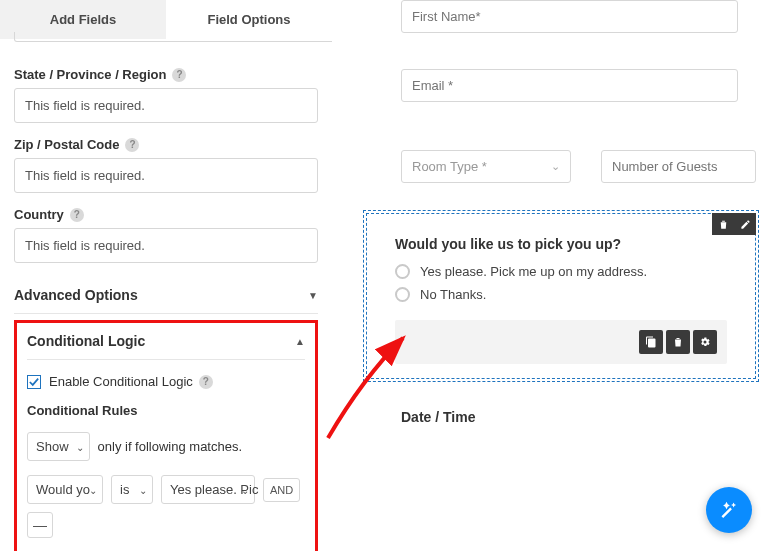 This screenshot has height=551, width=770. Describe the element at coordinates (705, 342) in the screenshot. I see `gear-icon` at that location.